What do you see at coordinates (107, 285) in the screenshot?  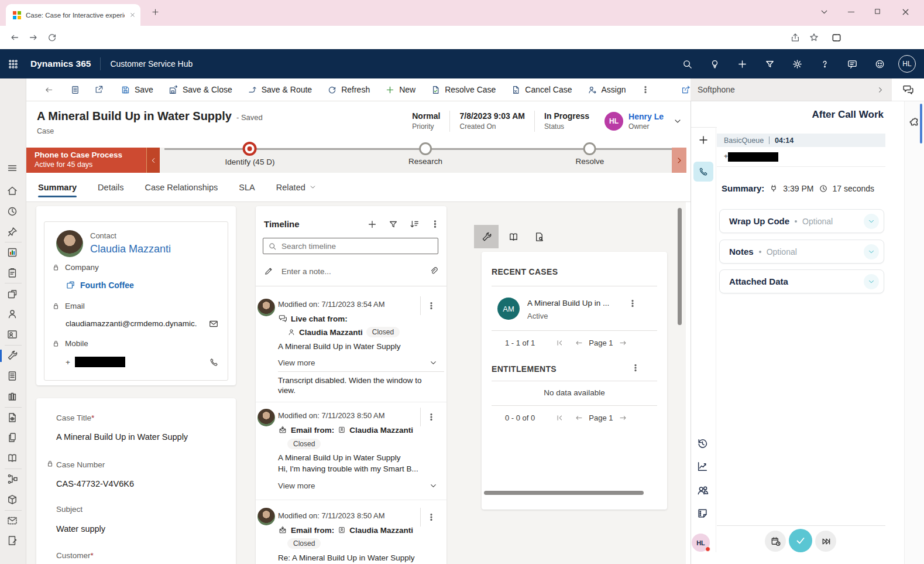 I see `company-link: Fourth Coffee` at bounding box center [107, 285].